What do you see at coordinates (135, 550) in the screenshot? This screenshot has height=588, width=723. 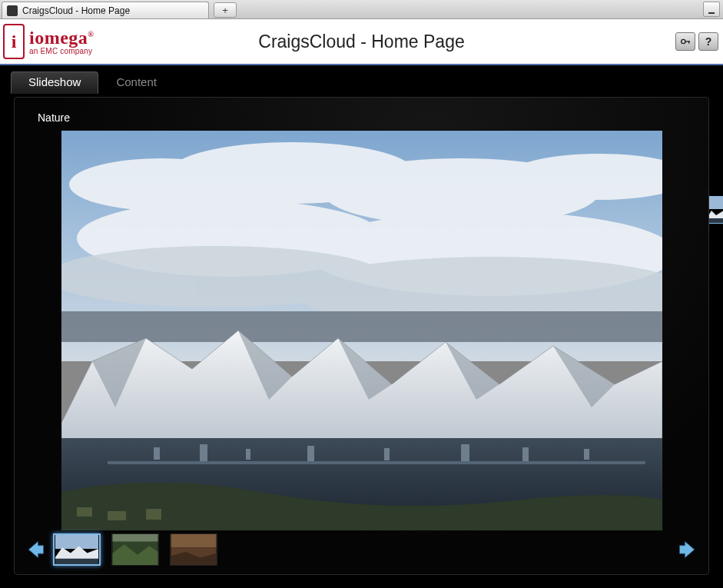 I see `forest-thumb-icon` at bounding box center [135, 550].